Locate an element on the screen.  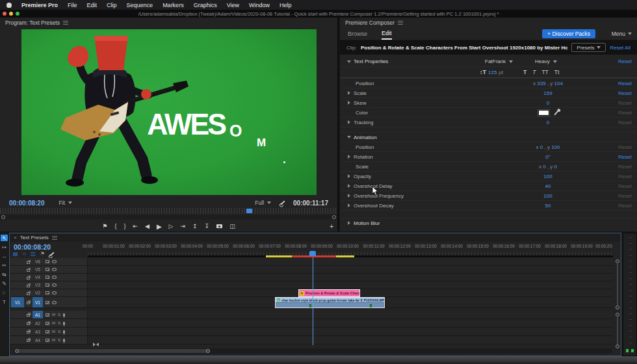
fit-sequence-icon is located at coordinates (94, 344).